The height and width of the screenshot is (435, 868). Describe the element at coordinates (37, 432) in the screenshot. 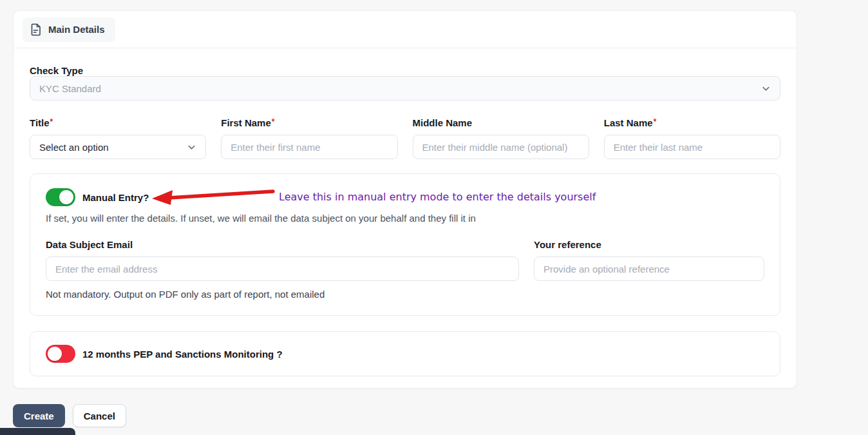

I see `status-bar-fragment` at that location.